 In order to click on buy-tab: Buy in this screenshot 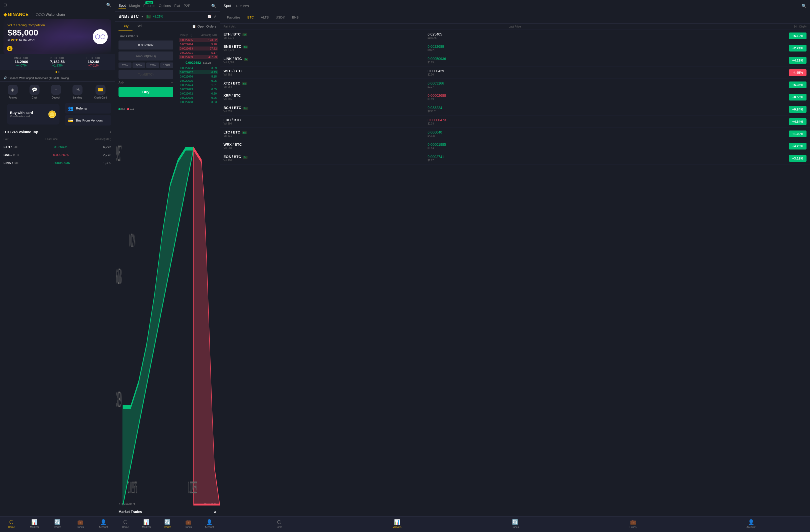, I will do `click(125, 26)`.